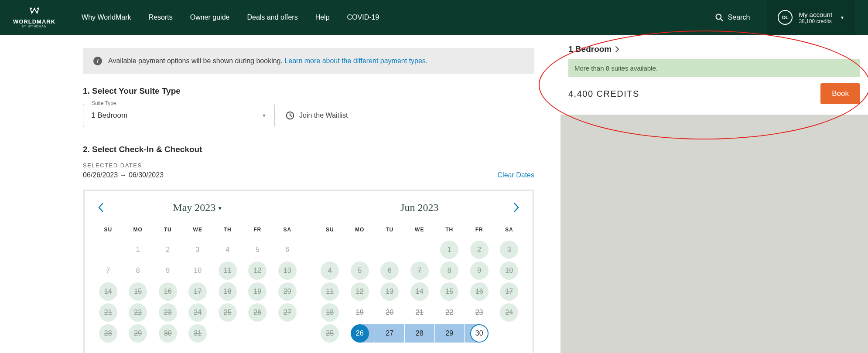 The width and height of the screenshot is (868, 353). What do you see at coordinates (228, 312) in the screenshot?
I see `day-number: 25` at bounding box center [228, 312].